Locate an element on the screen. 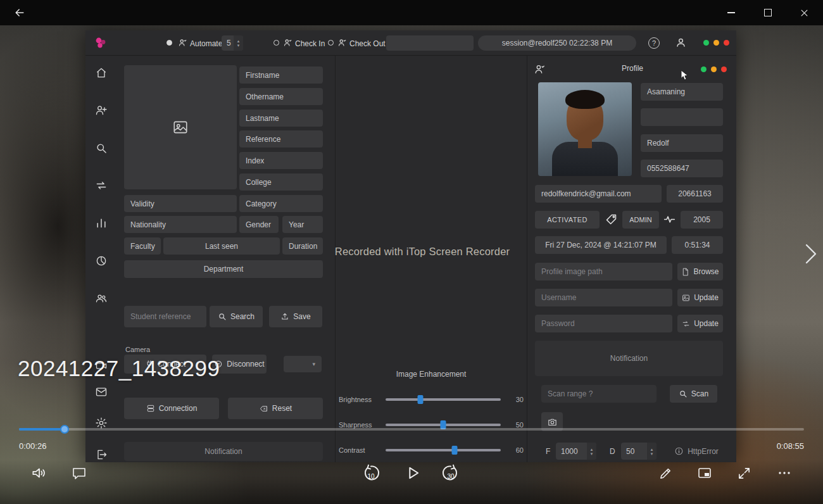 The width and height of the screenshot is (823, 504). back-button is located at coordinates (20, 13).